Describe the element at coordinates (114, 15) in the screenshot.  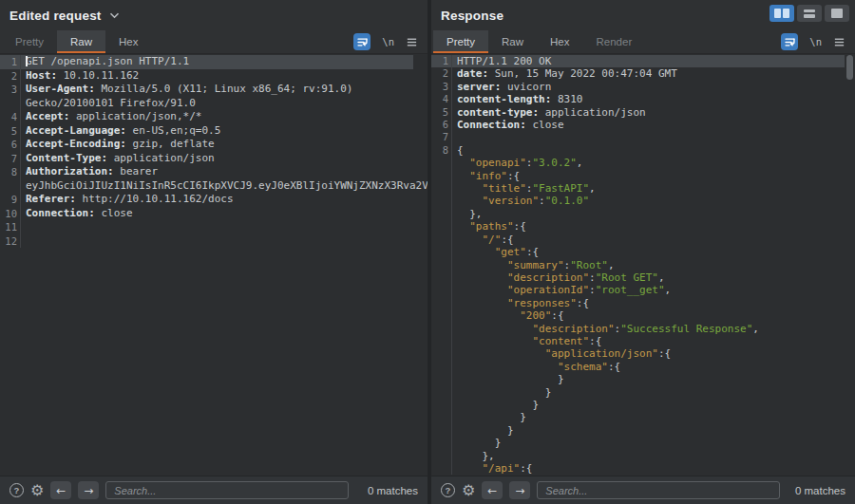
I see `chevron-down-icon` at that location.